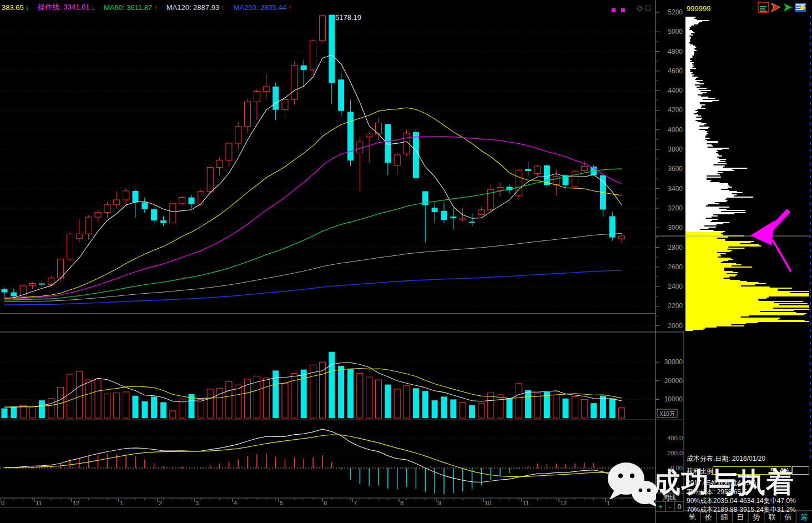  I want to click on tab-筹: 筹, so click(804, 517).